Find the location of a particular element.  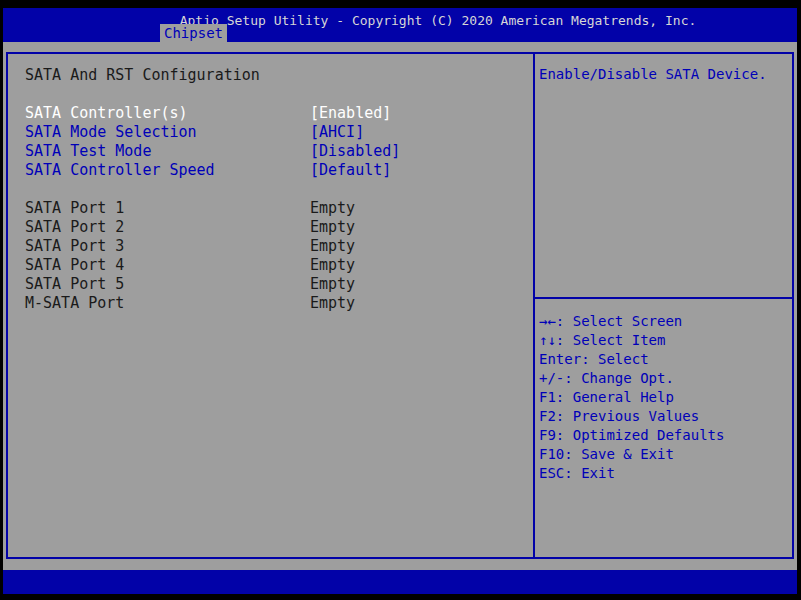

footer-bar: Version 2.18.1263. Copyright (C) 2020 Am… is located at coordinates (400, 582).